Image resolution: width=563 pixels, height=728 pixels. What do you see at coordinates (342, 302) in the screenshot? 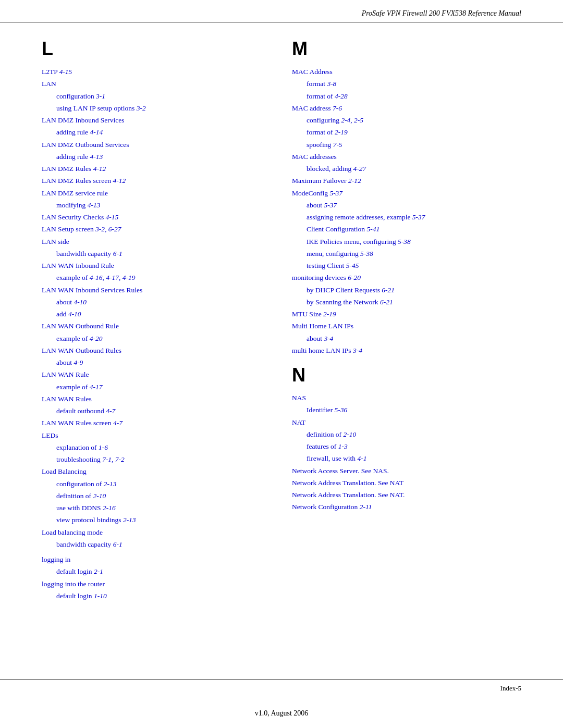
I see `index-sub-entry: by Scanning the Network 6-21` at bounding box center [342, 302].